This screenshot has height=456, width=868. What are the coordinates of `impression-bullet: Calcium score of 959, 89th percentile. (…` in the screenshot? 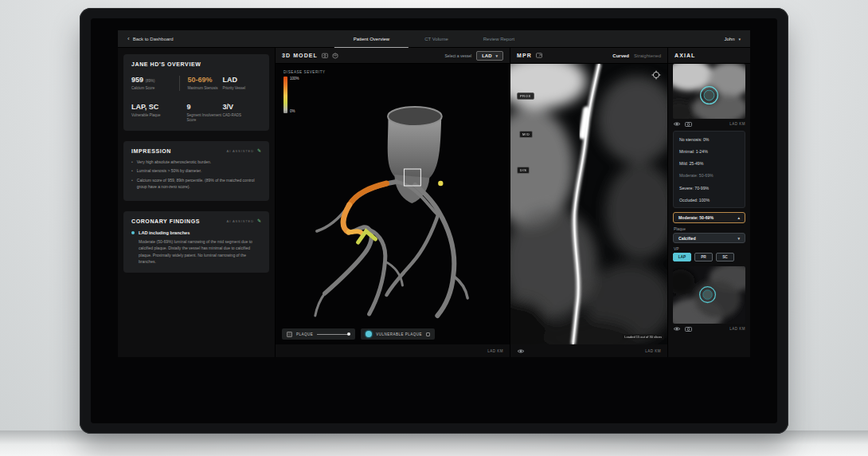 It's located at (196, 184).